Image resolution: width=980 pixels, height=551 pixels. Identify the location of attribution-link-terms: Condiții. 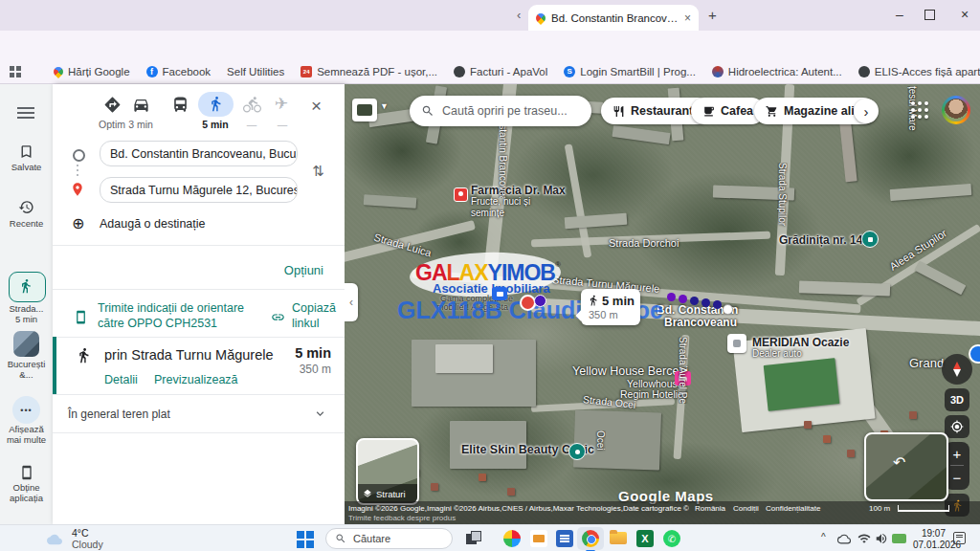
(746, 509).